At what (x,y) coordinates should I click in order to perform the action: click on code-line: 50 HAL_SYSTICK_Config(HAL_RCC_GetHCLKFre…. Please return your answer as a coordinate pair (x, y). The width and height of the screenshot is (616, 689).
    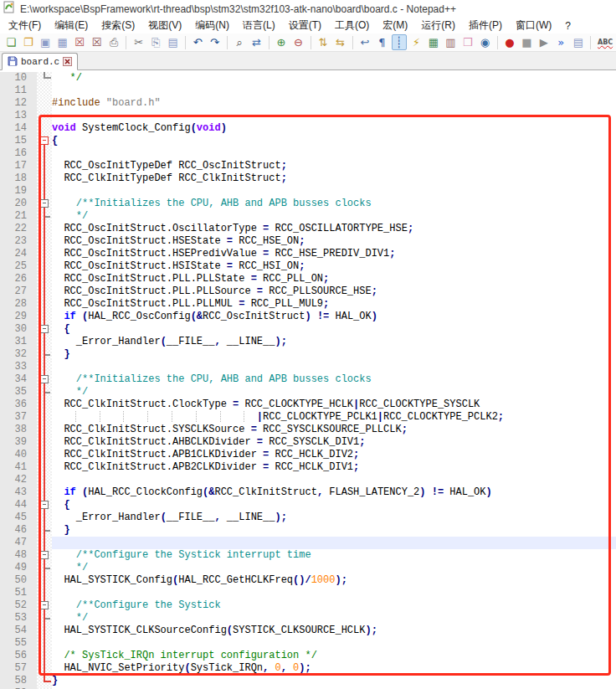
    Looking at the image, I should click on (308, 581).